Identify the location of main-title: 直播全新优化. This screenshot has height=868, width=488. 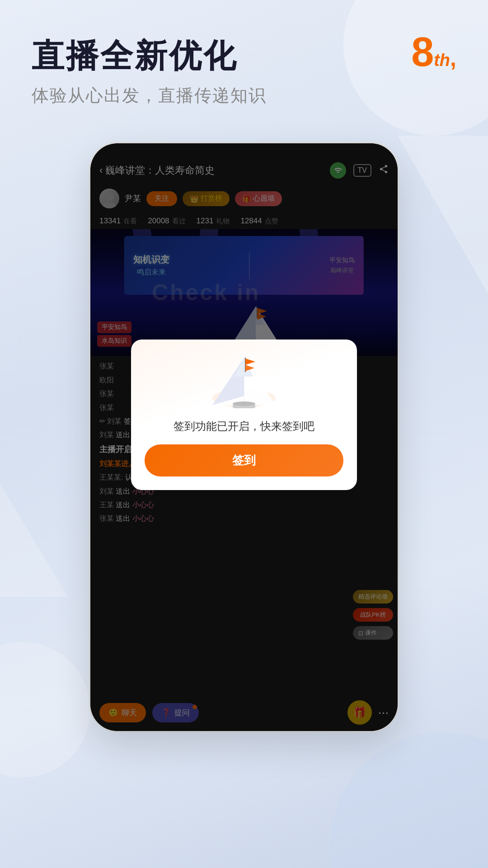
(244, 56).